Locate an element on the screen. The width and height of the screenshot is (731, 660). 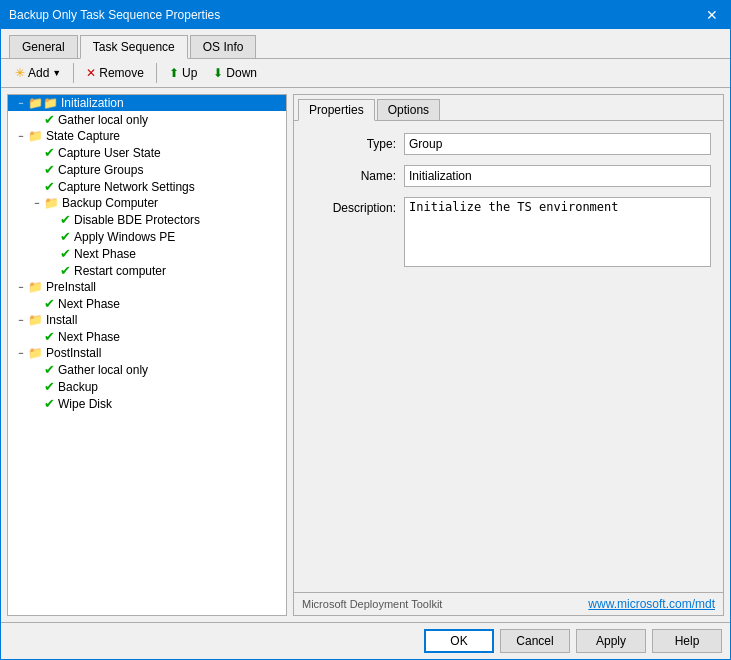
folder-icon-install: 📁 is located at coordinates (36, 320).